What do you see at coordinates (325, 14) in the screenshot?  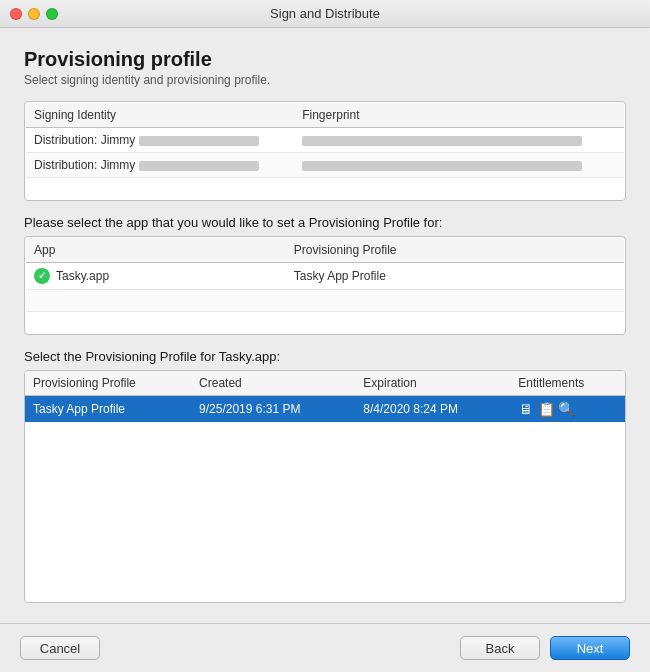 I see `titlebar-title: Sign and Distribute` at bounding box center [325, 14].